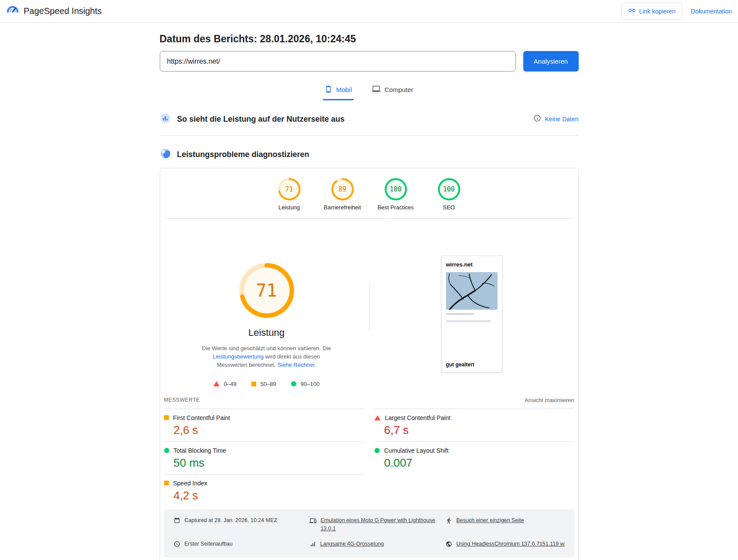 This screenshot has height=560, width=738. Describe the element at coordinates (561, 119) in the screenshot. I see `no-data-link: Keine Daten` at that location.